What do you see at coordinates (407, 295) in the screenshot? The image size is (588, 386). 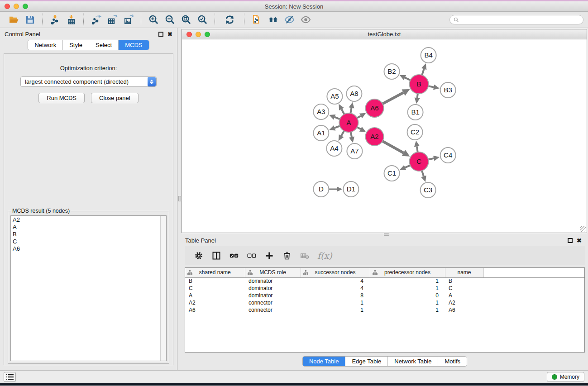 I see `table-cell: 0` at bounding box center [407, 295].